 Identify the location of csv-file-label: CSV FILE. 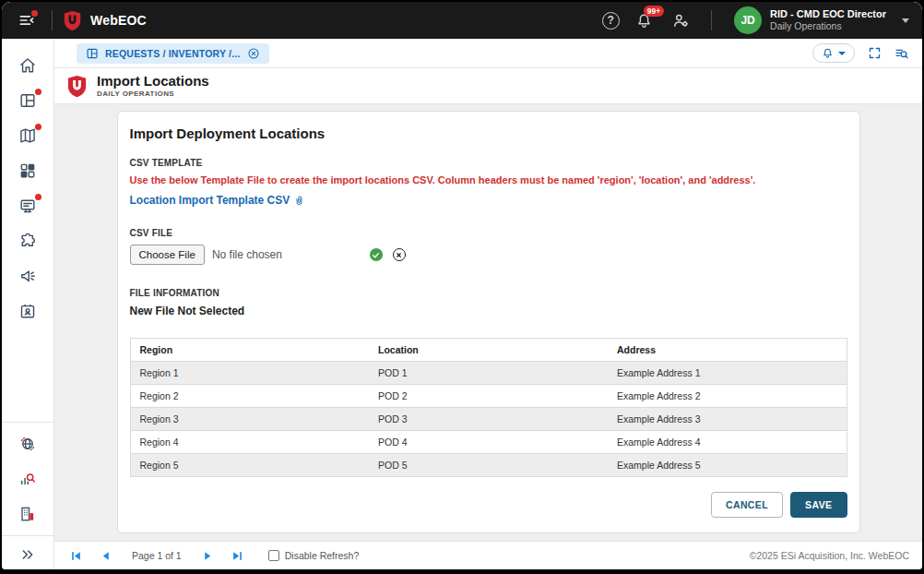
(489, 233).